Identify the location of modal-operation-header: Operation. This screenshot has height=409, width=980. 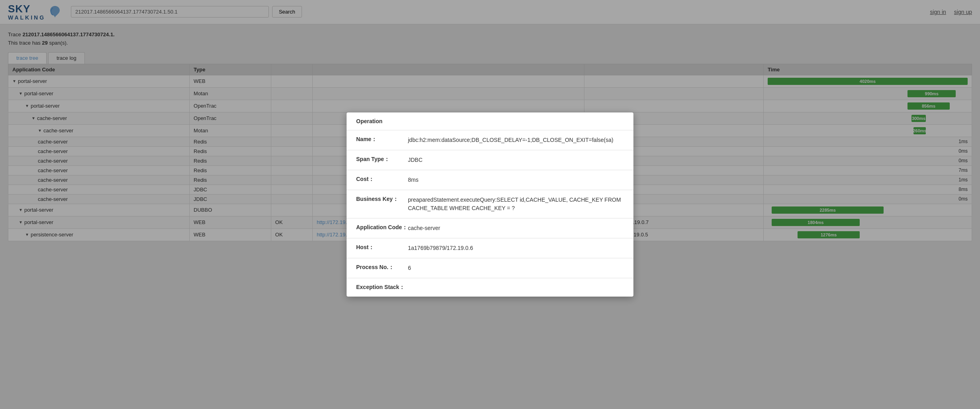
(490, 121).